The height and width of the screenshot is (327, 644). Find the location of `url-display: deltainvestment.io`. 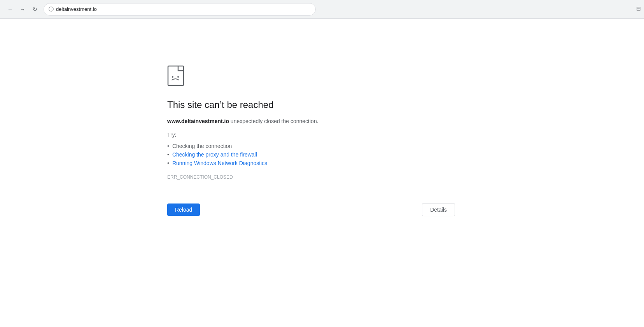

url-display: deltainvestment.io is located at coordinates (76, 9).